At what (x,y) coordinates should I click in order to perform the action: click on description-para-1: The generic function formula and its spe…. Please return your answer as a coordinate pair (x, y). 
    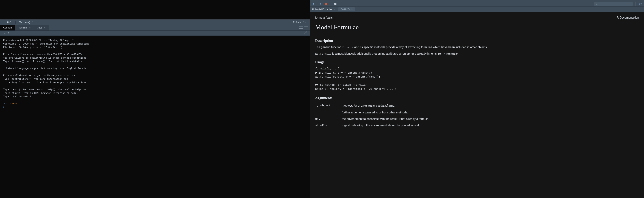
    Looking at the image, I should click on (477, 47).